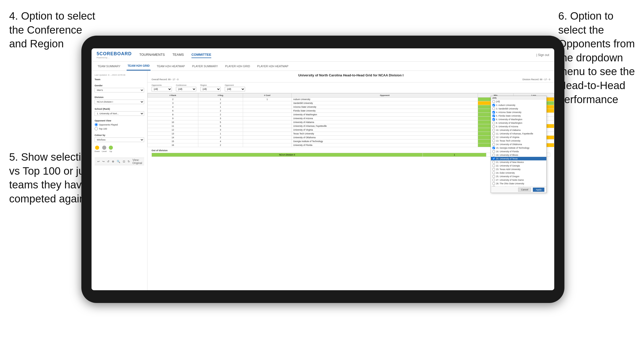 The height and width of the screenshot is (347, 644). What do you see at coordinates (538, 190) in the screenshot?
I see `apply-button: Apply` at bounding box center [538, 190].